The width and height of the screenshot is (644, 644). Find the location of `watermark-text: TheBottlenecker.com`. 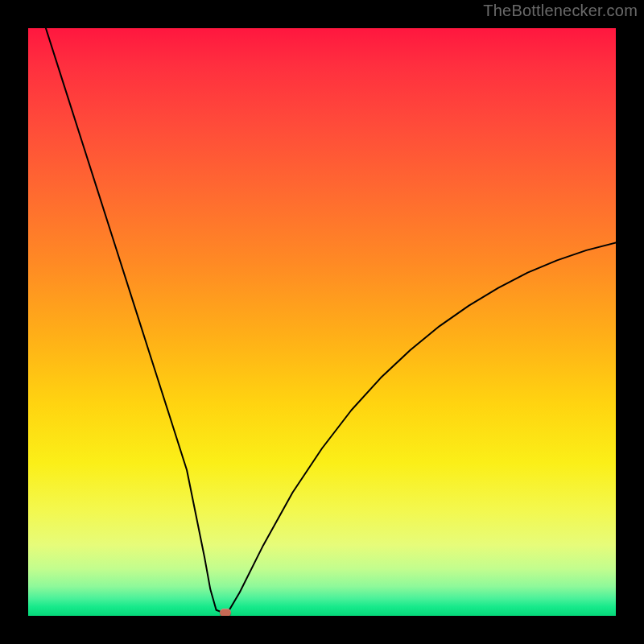

watermark-text: TheBottlenecker.com is located at coordinates (560, 11).